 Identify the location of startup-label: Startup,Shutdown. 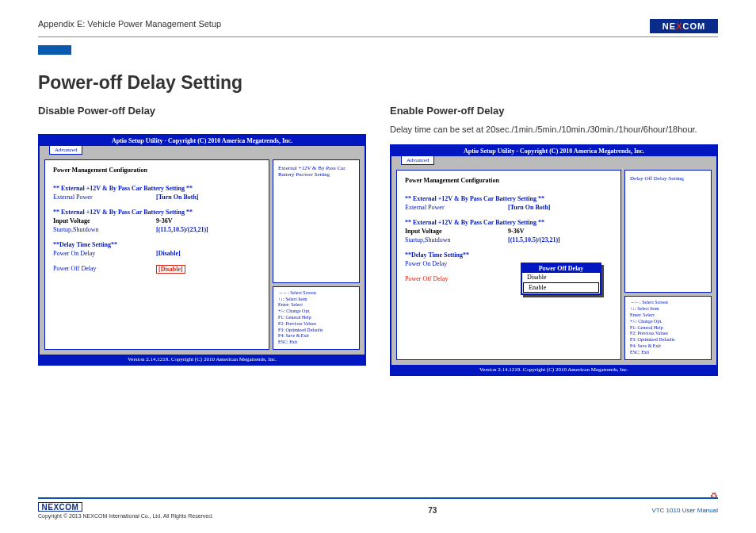
(105, 230).